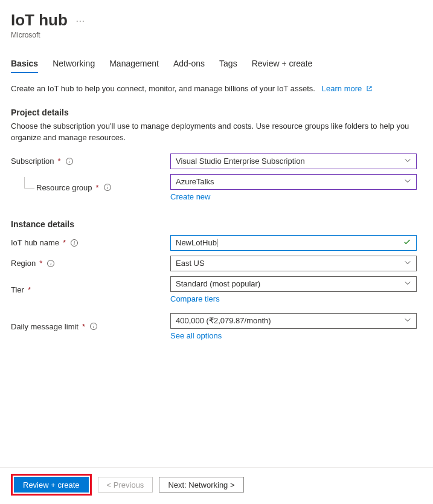  Describe the element at coordinates (163, 88) in the screenshot. I see `intro-body: Create an IoT hub to help you connect, m…` at that location.